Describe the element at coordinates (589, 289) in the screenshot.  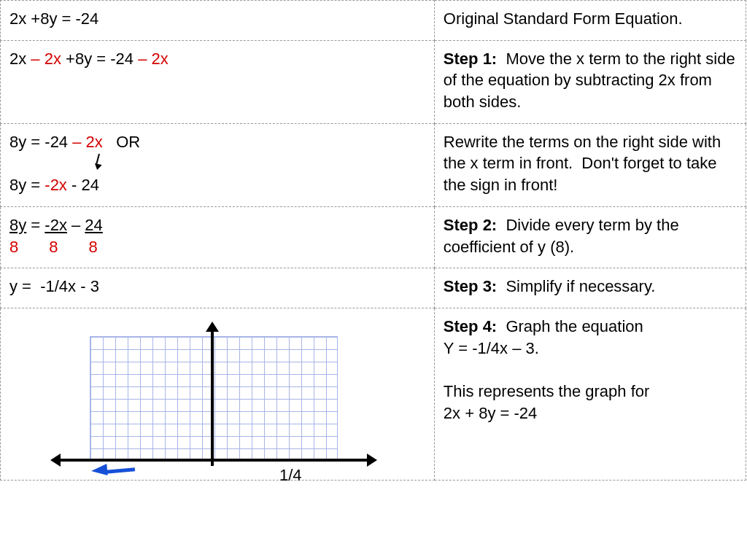
I see `explanation-cell: Step 3: Simplify if necessary.` at that location.